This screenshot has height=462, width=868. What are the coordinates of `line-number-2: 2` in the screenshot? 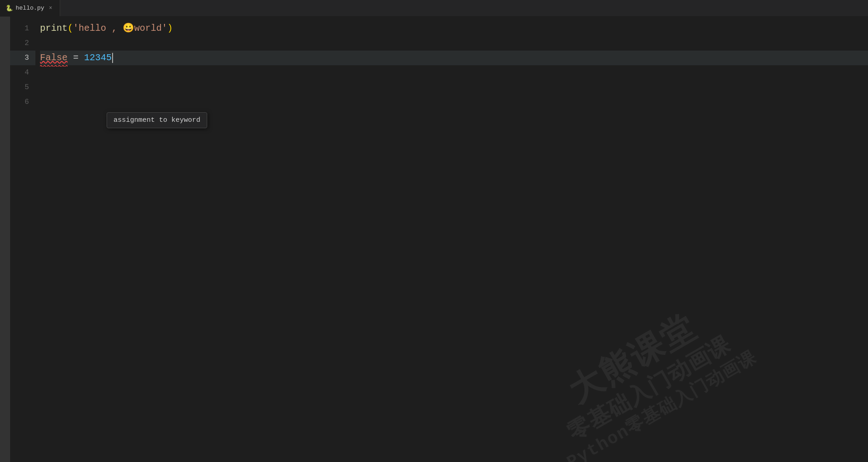 It's located at (23, 43).